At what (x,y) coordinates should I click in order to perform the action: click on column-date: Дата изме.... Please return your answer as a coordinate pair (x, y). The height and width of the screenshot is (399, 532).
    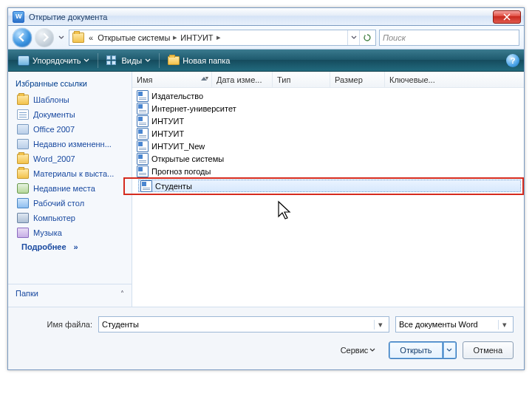
    Looking at the image, I should click on (242, 80).